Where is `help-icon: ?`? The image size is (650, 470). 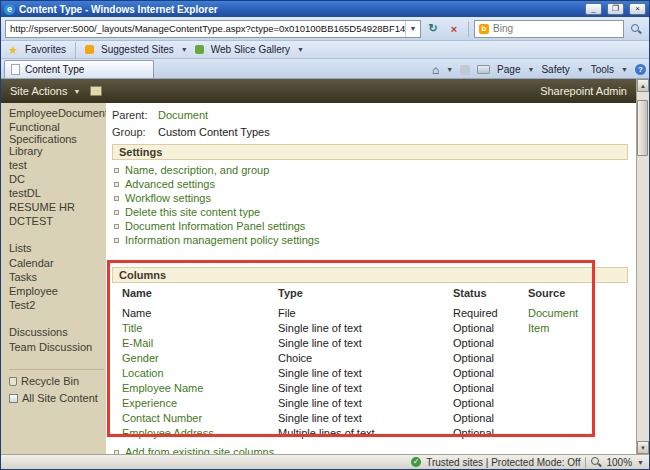
help-icon: ? is located at coordinates (640, 70).